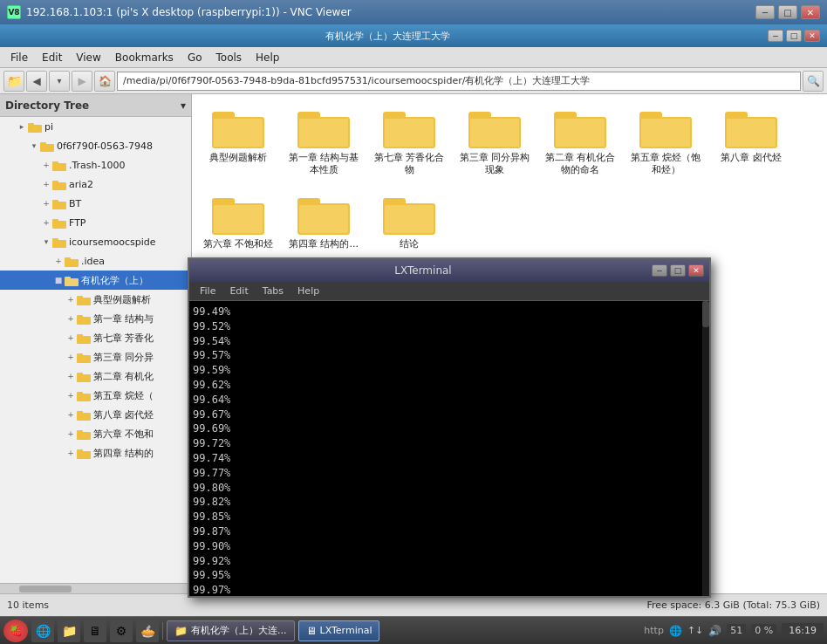 Image resolution: width=827 pixels, height=644 pixels. I want to click on fm-maximize-button: □, so click(794, 36).